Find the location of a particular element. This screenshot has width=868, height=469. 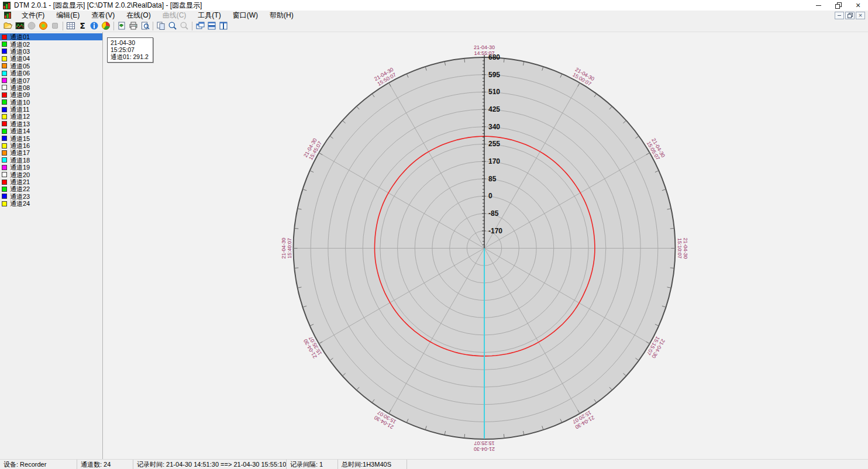

channel-list-item: 通道02 is located at coordinates (51, 44).